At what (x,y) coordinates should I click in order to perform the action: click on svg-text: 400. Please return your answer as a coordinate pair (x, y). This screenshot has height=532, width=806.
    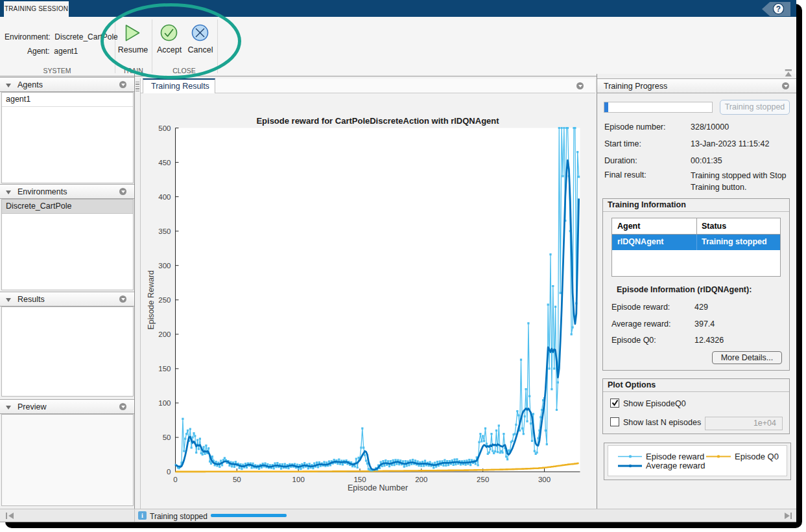
    Looking at the image, I should click on (165, 197).